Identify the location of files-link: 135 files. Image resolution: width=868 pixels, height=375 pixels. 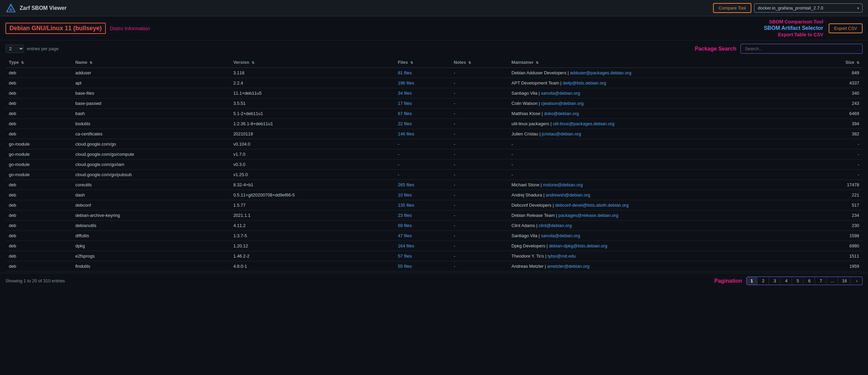
(406, 205).